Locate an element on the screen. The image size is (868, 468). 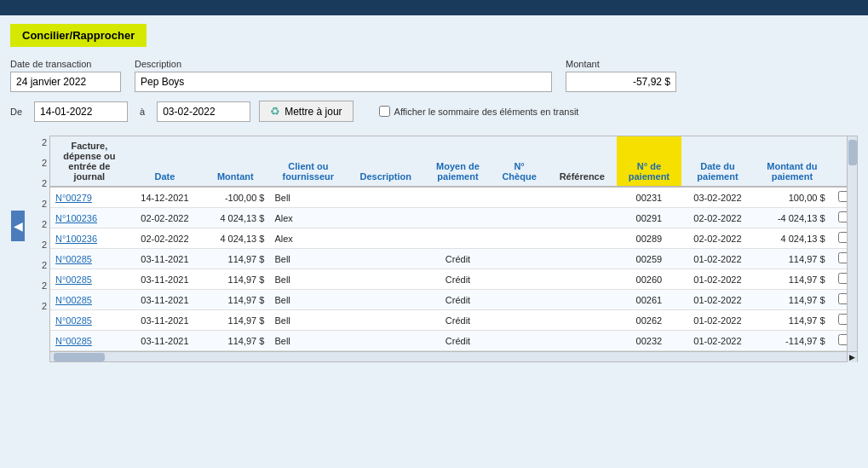
th-nopaiement: N° depaiement is located at coordinates (649, 162).